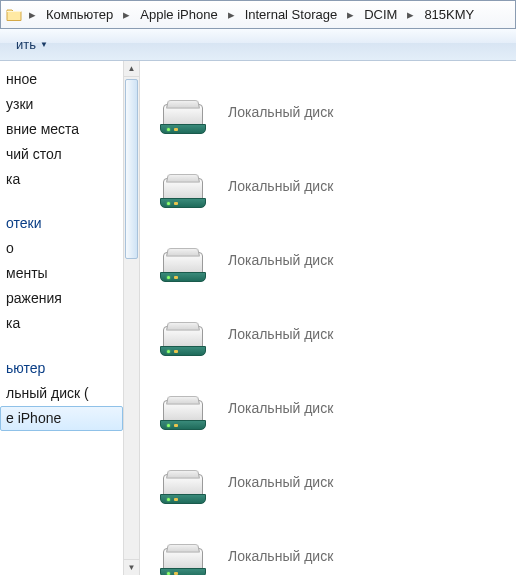 The height and width of the screenshot is (575, 516). Describe the element at coordinates (62, 418) in the screenshot. I see `tree-item-iphone: e iPhone` at that location.